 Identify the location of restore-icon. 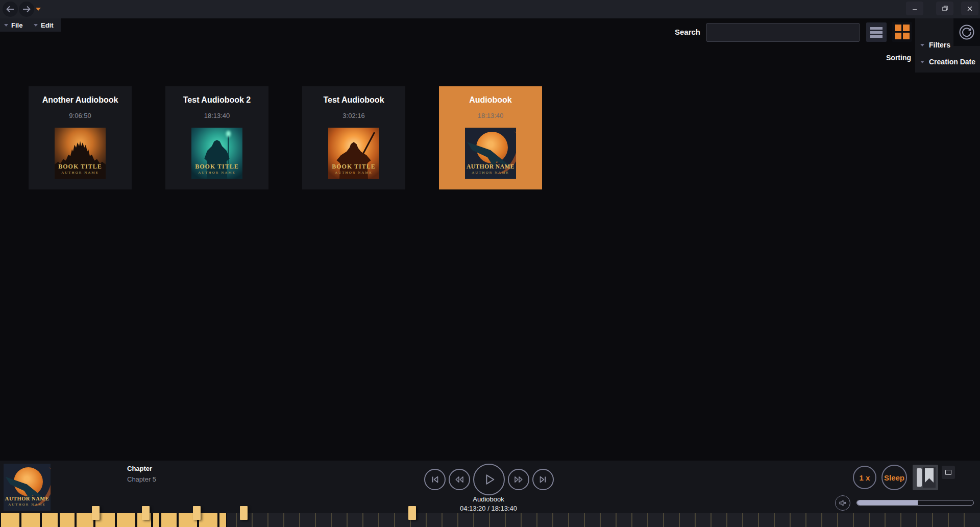
(945, 8).